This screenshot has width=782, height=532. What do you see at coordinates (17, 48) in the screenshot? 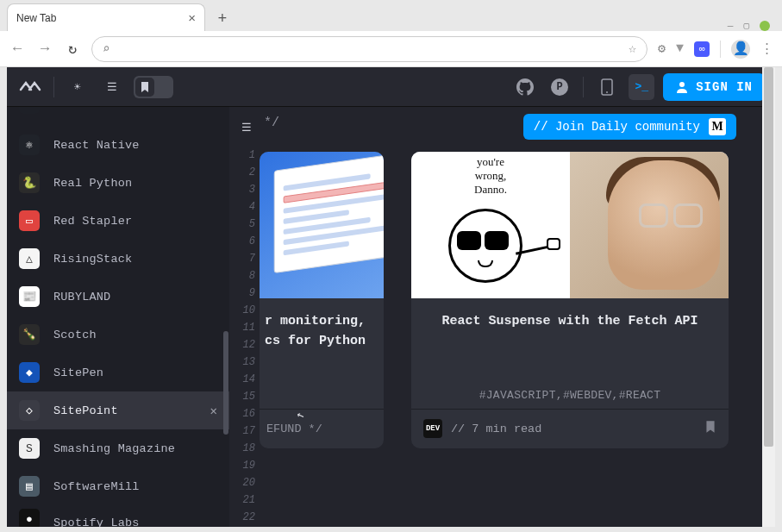
I see `nav-back-icon: ←` at bounding box center [17, 48].